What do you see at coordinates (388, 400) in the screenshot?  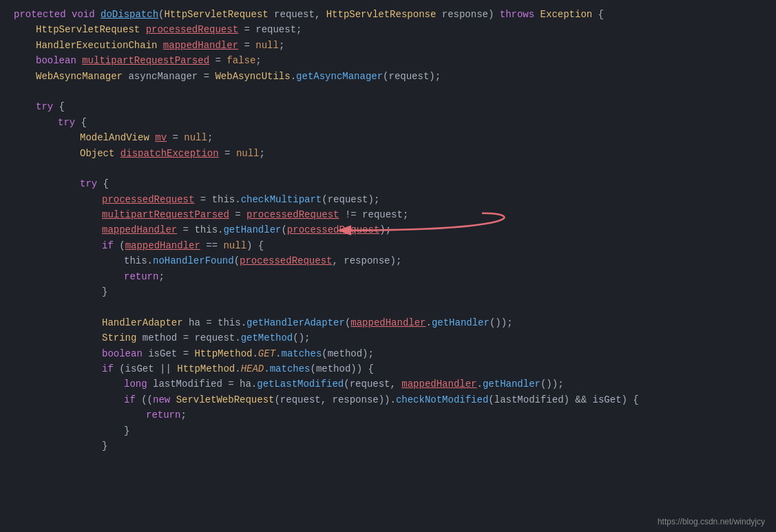 I see `code-line: if ((new ServletWebRequest(request, resp…` at bounding box center [388, 400].